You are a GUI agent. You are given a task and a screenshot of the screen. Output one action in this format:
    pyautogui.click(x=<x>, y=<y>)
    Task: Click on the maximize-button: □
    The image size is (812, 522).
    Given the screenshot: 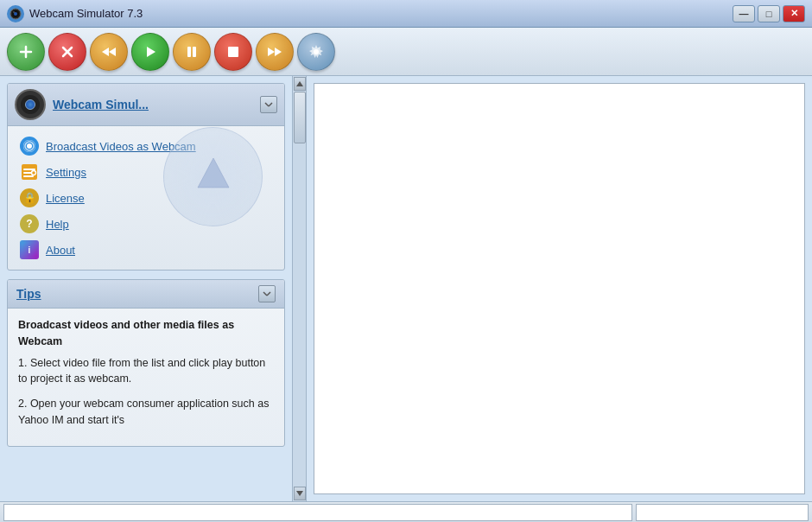 What is the action you would take?
    pyautogui.click(x=769, y=14)
    